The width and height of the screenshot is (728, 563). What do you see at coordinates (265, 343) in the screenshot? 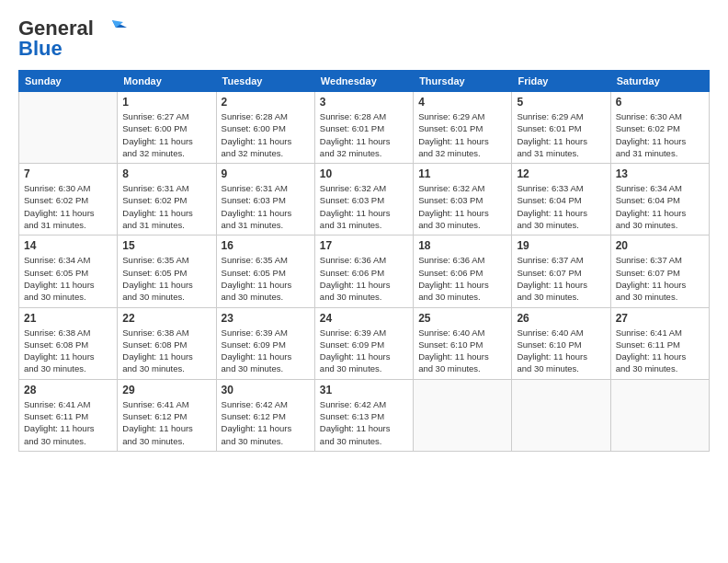
I see `calendar-cell: 23Sunrise: 6:39 AM Sunset: 6:09 PM Dayli…` at bounding box center [265, 343].